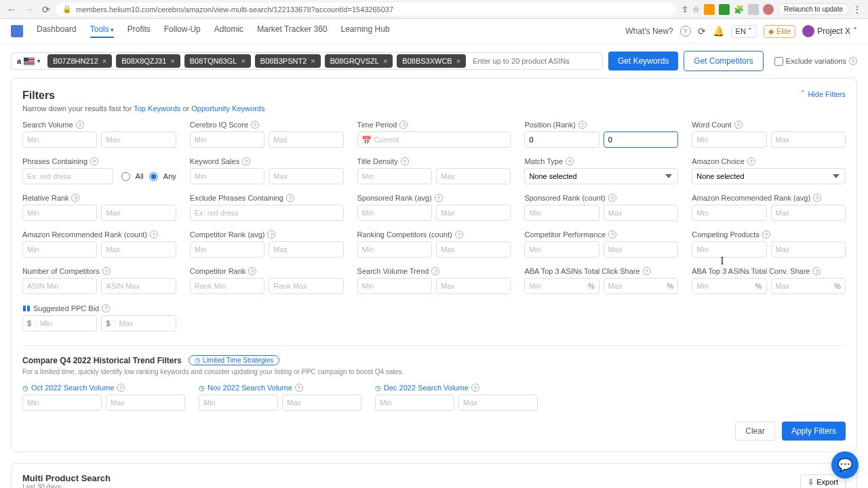 This screenshot has height=488, width=868. I want to click on spravg-min, so click(395, 213).